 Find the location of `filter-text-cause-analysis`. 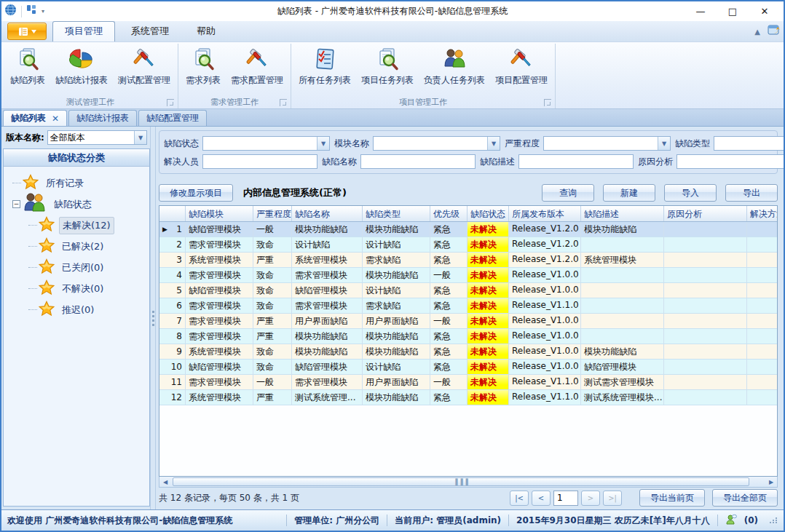

filter-text-cause-analysis is located at coordinates (731, 162).